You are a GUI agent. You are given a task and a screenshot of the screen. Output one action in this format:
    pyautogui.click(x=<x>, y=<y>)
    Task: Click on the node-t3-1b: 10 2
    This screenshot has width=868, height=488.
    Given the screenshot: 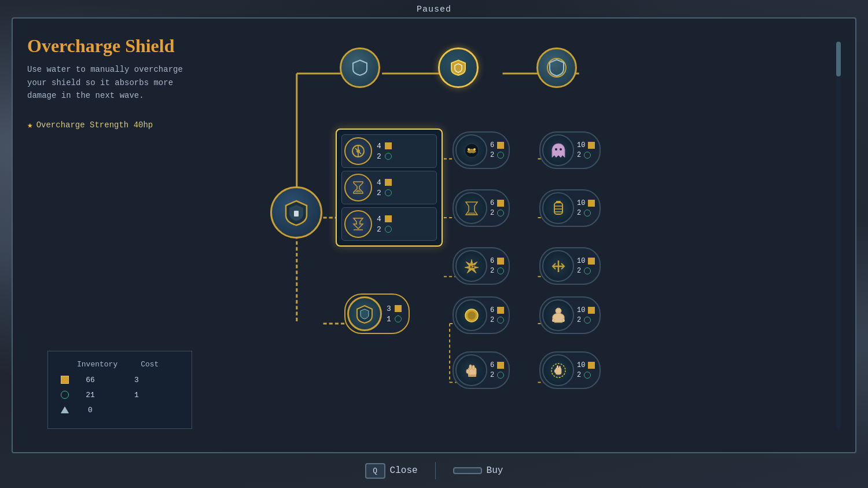 What is the action you would take?
    pyautogui.click(x=570, y=208)
    